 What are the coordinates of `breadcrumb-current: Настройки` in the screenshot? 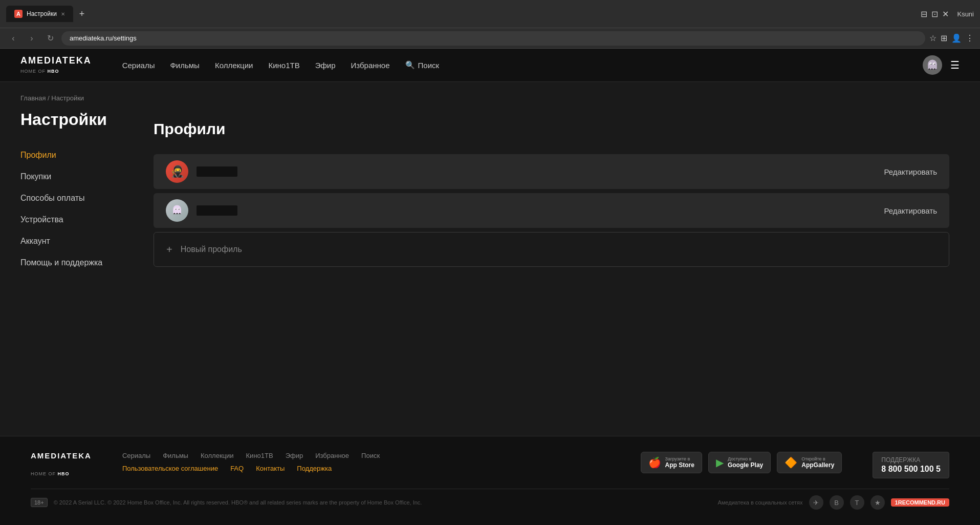 It's located at (68, 98).